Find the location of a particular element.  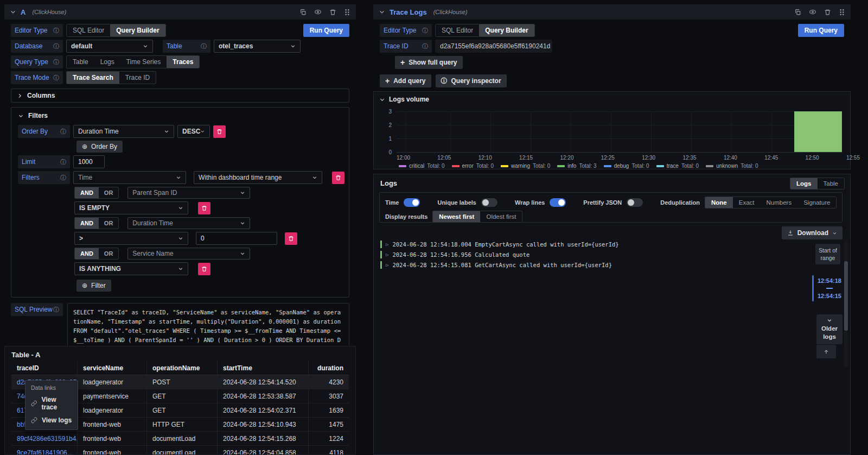

dedup-exact: Exact is located at coordinates (746, 203).